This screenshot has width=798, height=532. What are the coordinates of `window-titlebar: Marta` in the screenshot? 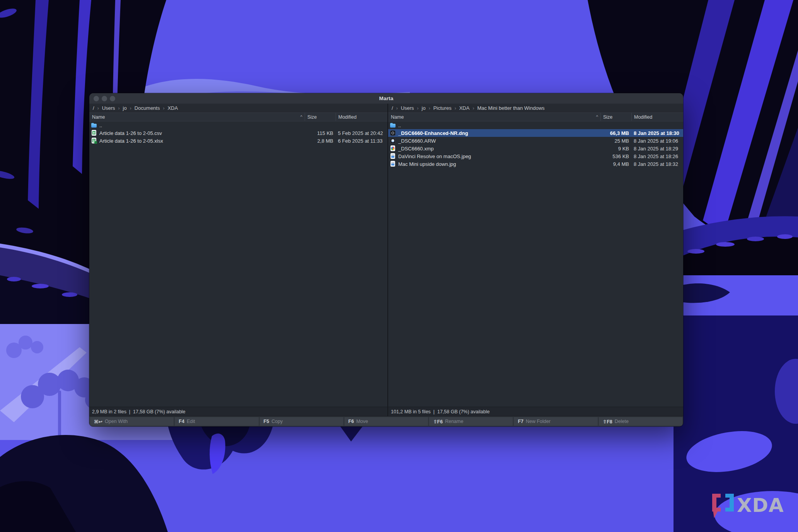 It's located at (386, 98).